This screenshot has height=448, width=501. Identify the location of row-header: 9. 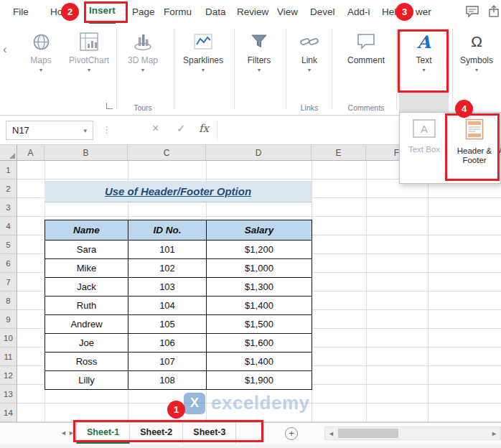
(9, 319).